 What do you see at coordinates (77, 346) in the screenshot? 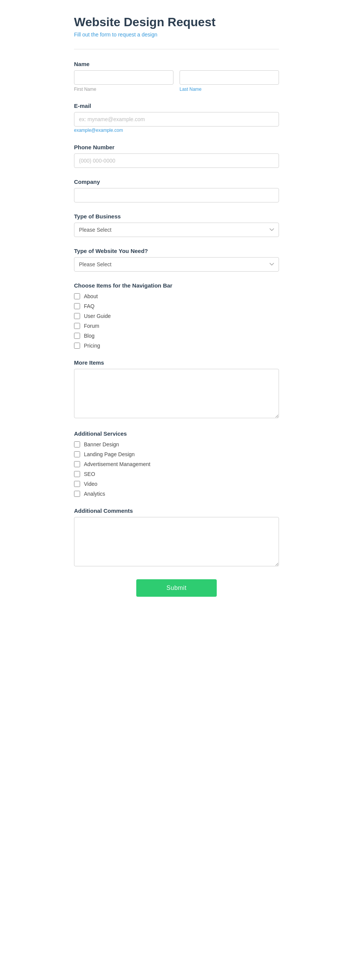
I see `nav-item-pricing-checkbox` at bounding box center [77, 346].